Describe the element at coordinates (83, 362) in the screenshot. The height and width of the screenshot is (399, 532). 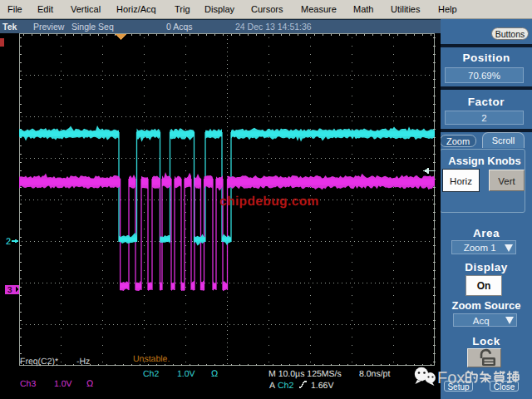
I see `svg-text: -Hz` at that location.